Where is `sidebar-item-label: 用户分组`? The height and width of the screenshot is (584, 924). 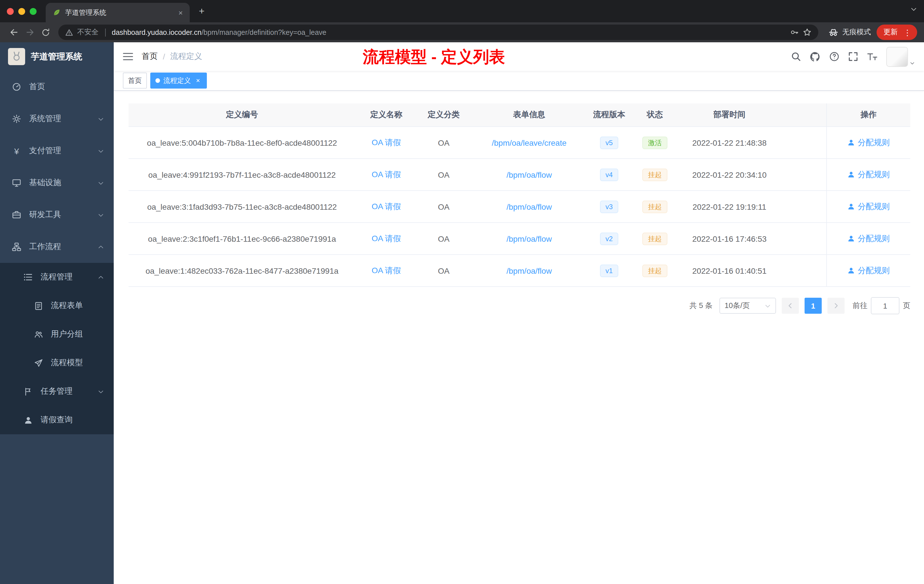 sidebar-item-label: 用户分组 is located at coordinates (67, 335).